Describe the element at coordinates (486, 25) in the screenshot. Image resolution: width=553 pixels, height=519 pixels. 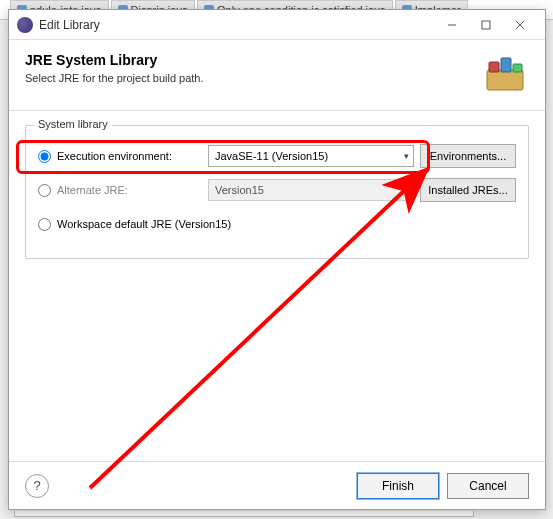
I see `maximize-button` at that location.